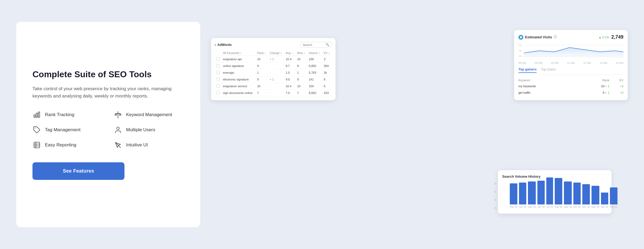 This screenshot has height=249, width=644. What do you see at coordinates (617, 37) in the screenshot?
I see `visits-total: 2,749` at bounding box center [617, 37].